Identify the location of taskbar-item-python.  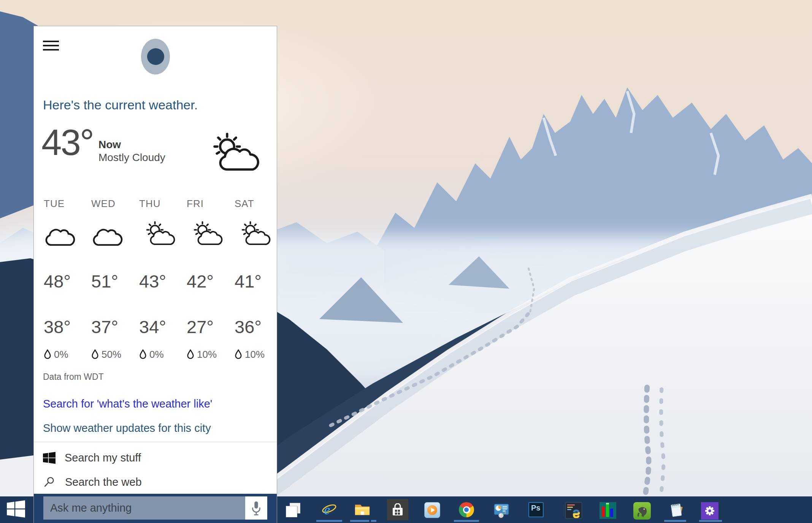
(574, 510).